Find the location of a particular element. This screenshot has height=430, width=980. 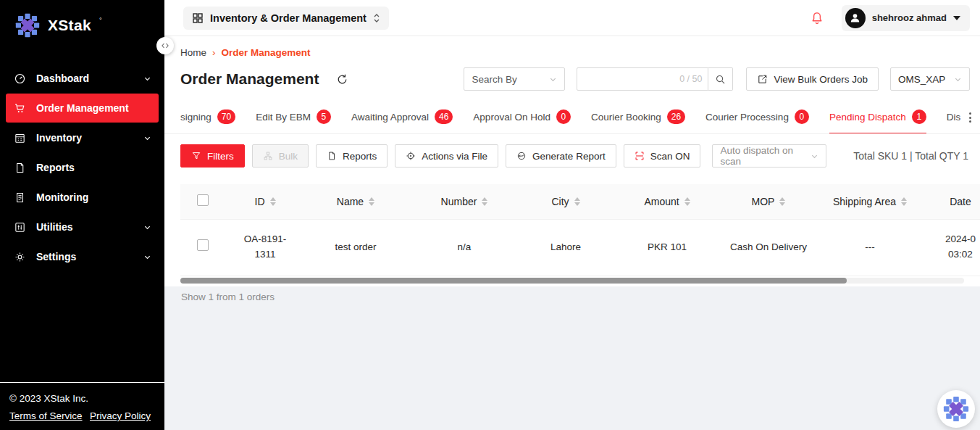

horizontal-scrollbar-thumb is located at coordinates (514, 281).